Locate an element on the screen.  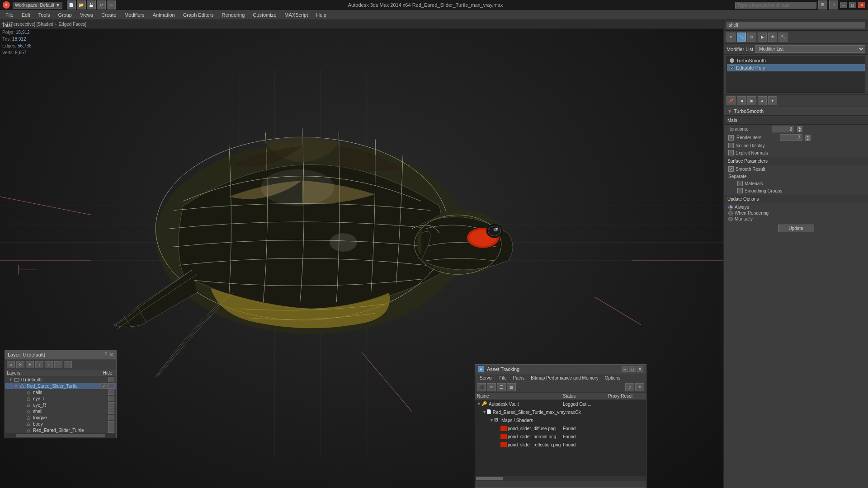
iterations-input is located at coordinates (783, 129).